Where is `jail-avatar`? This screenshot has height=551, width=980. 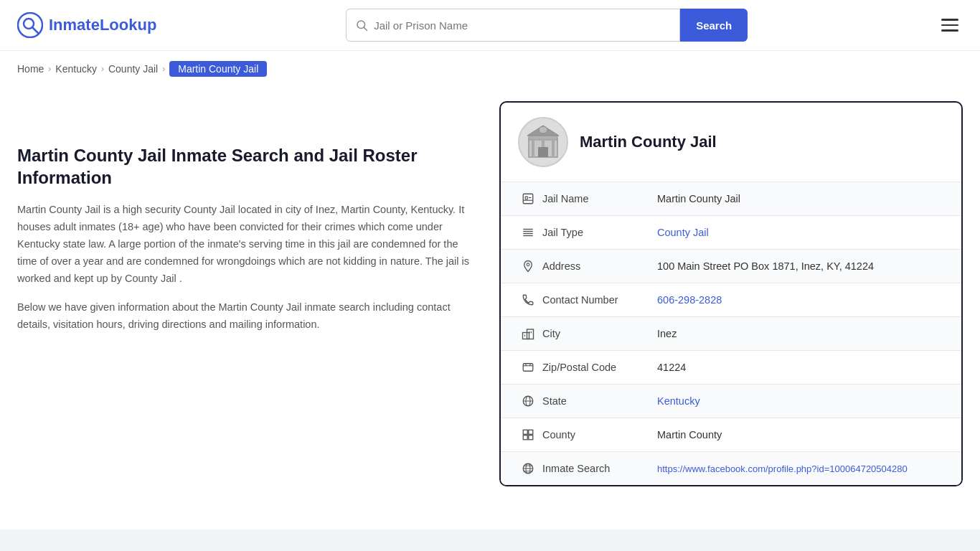 jail-avatar is located at coordinates (543, 142).